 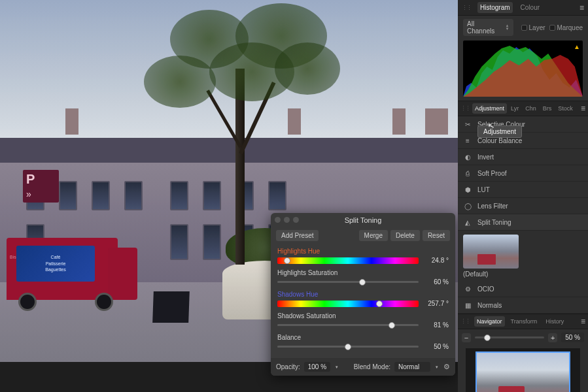 I want to click on highlights-sat-value: 60 %, so click(x=436, y=282).